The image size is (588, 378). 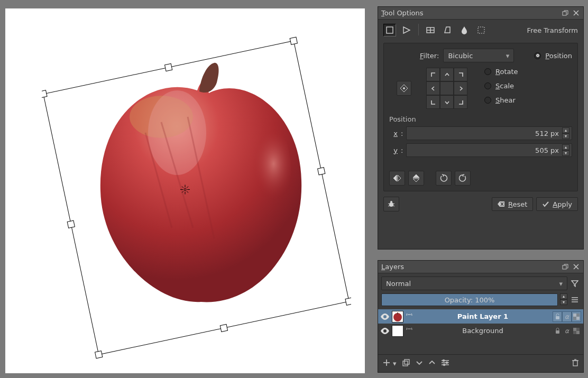 What do you see at coordinates (564, 296) in the screenshot?
I see `opacity-step-up: ▴` at bounding box center [564, 296].